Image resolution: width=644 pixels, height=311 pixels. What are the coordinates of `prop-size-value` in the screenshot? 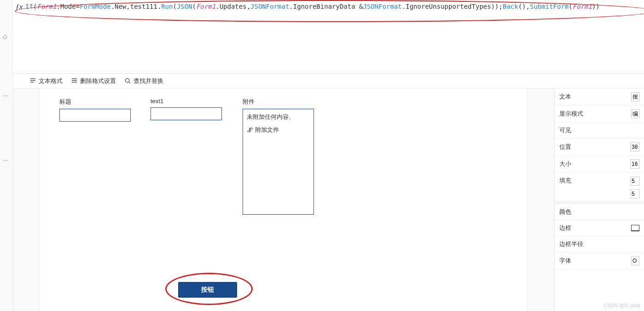 It's located at (635, 164).